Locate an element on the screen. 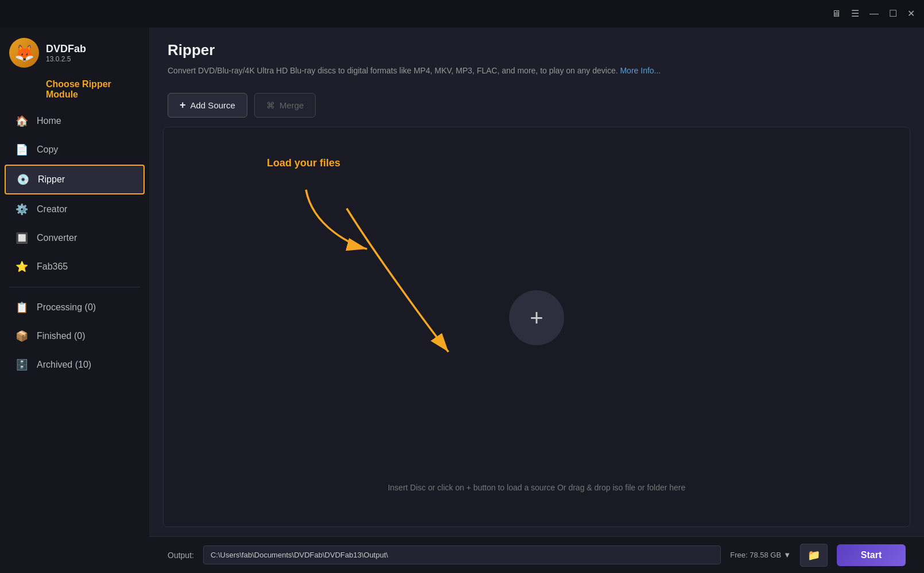 The height and width of the screenshot is (573, 924). creator-icon: ⚙️ is located at coordinates (22, 209).